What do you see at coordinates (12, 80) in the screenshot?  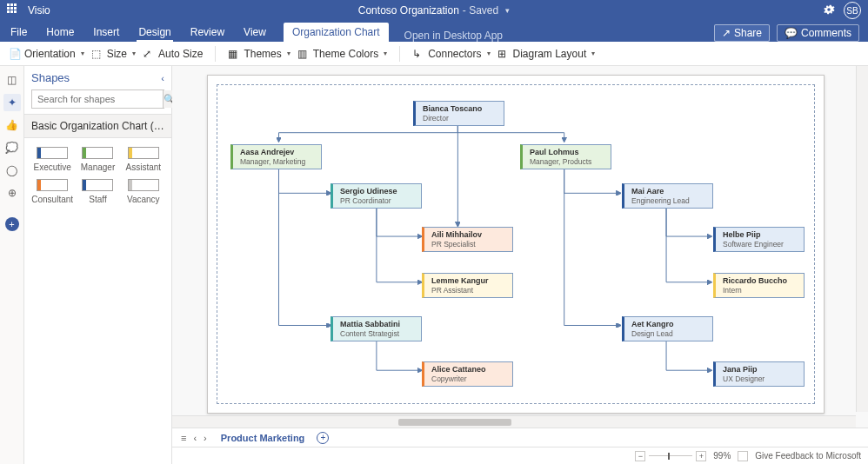 I see `rail-item-orgchart: ◫` at bounding box center [12, 80].